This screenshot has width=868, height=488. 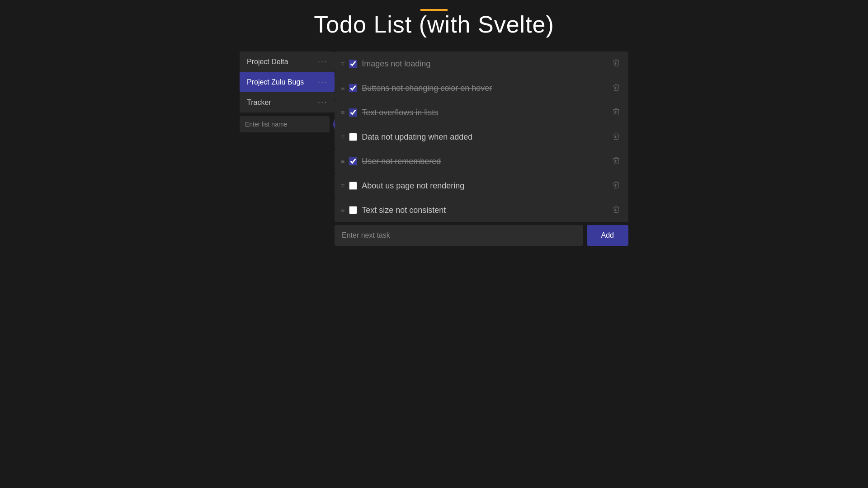 What do you see at coordinates (481, 210) in the screenshot?
I see `task-row: ≡ Text size not consistent` at bounding box center [481, 210].